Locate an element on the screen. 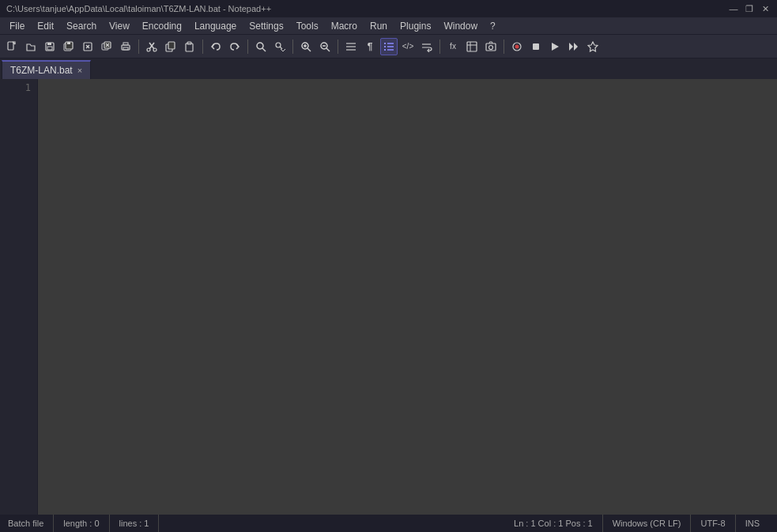 The height and width of the screenshot is (532, 777). word-wrap-button is located at coordinates (427, 47).